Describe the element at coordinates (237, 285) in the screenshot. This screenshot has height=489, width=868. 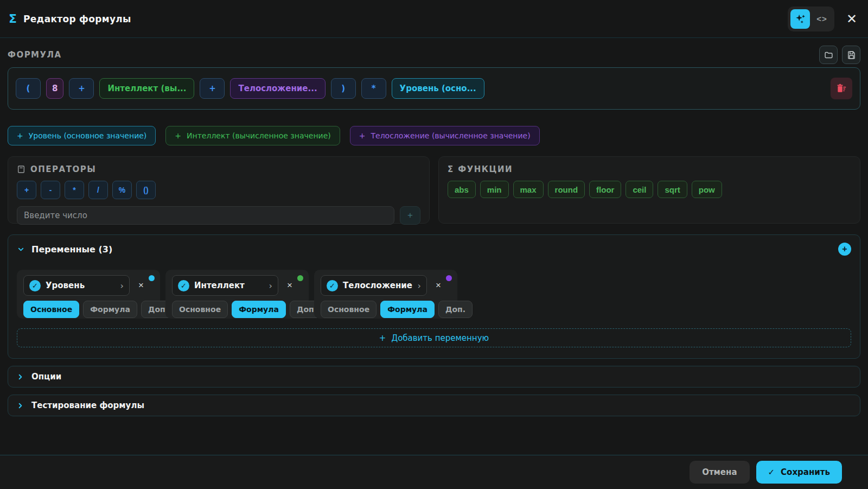
I see `variable-card-header: ✓Интеллект›×` at that location.